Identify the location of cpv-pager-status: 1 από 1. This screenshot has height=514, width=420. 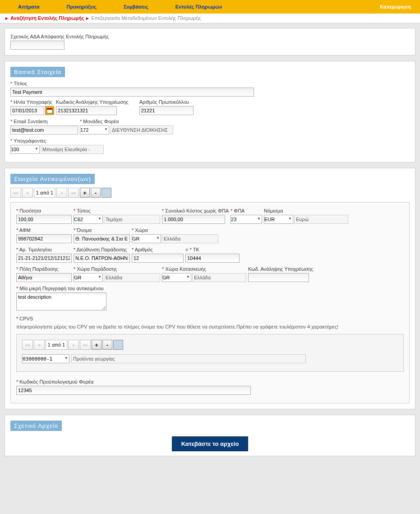
(56, 345).